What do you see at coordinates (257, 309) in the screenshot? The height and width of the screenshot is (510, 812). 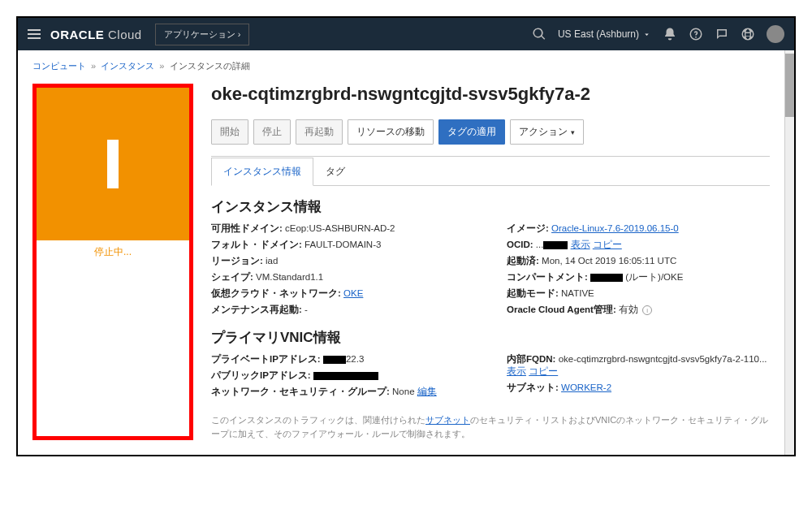 I see `maintenance-label: メンテナンス再起動:` at bounding box center [257, 309].